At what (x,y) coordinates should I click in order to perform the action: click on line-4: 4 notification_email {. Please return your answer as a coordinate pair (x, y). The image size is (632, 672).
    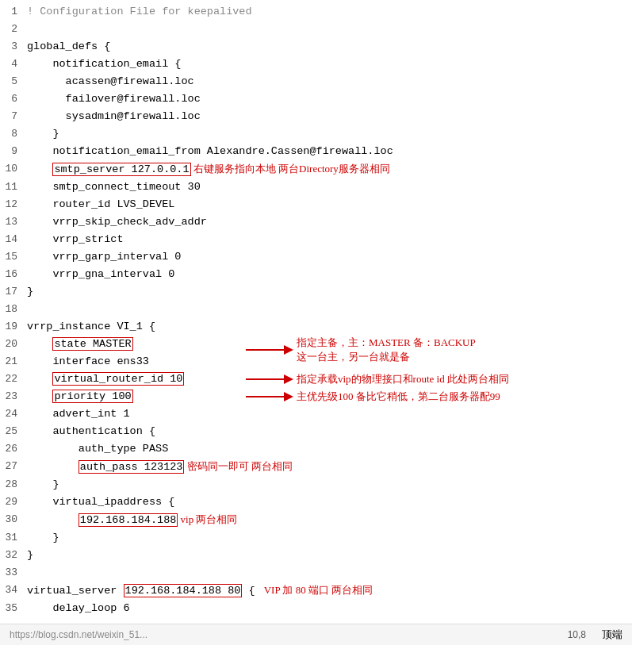
    Looking at the image, I should click on (316, 64).